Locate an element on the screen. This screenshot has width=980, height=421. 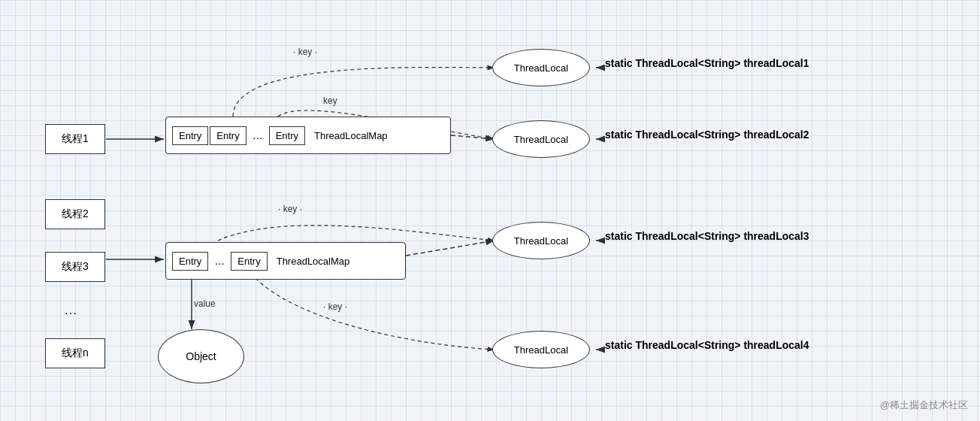
thread1-box: 线程1 is located at coordinates (75, 139).